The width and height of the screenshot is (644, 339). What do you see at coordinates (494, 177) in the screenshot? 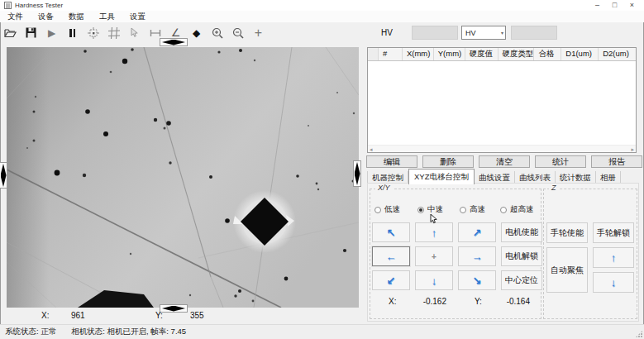
I see `tab-curve-settings: 曲线设置` at bounding box center [494, 177].